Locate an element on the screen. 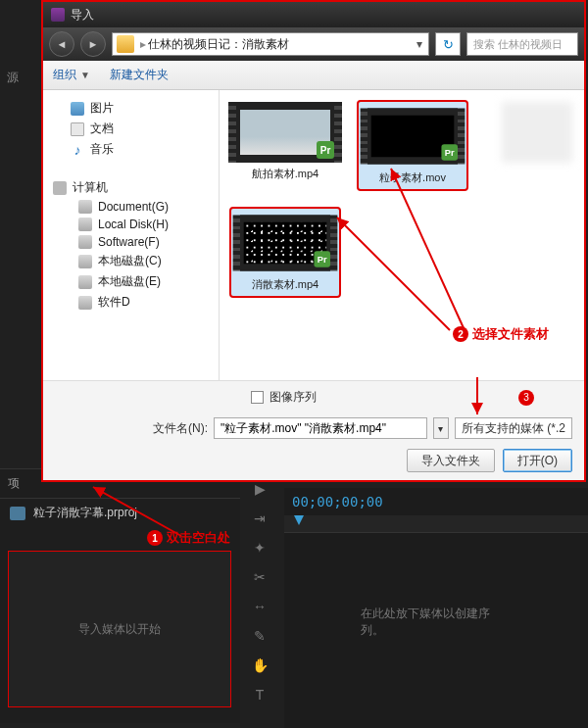 Image resolution: width=588 pixels, height=728 pixels. documents-icon is located at coordinates (77, 129).